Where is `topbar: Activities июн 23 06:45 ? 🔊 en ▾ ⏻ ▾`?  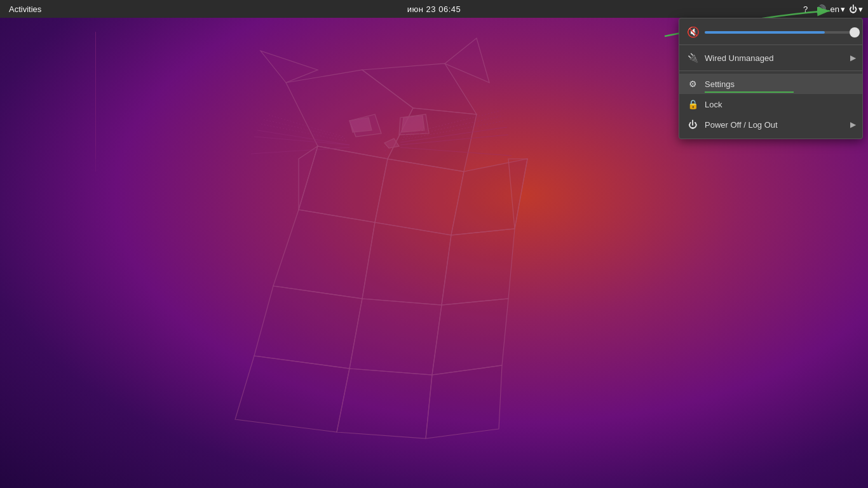
topbar: Activities июн 23 06:45 ? 🔊 en ▾ ⏻ ▾ is located at coordinates (434, 9).